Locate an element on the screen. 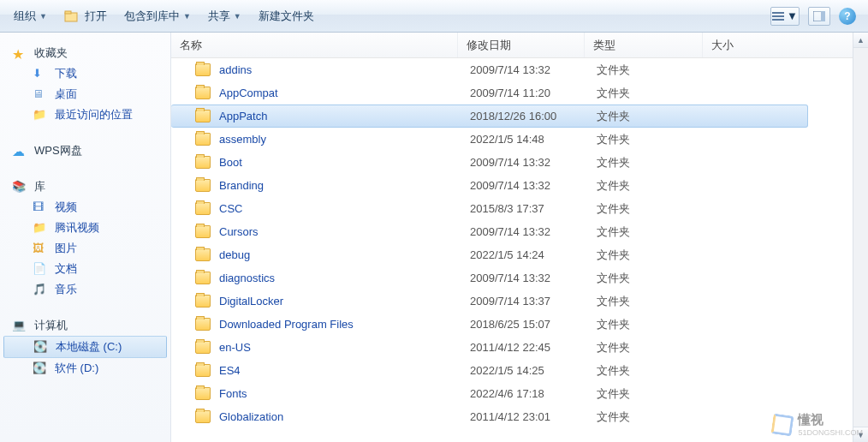 The width and height of the screenshot is (868, 442). sidebar-group-favorites: ★ 收藏夹 ⬇ 下载 🖥 桌面 📁 最近访问的位置 is located at coordinates (86, 84).